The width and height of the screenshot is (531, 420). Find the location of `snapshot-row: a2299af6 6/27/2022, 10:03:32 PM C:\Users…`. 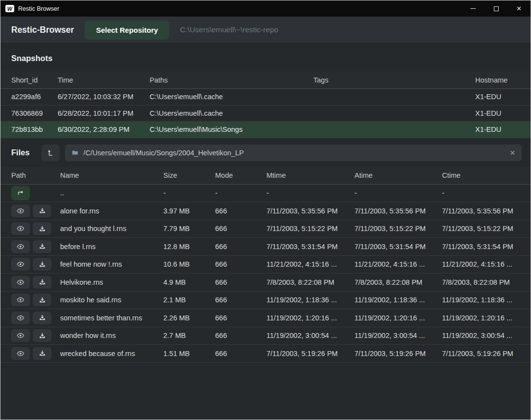

snapshot-row: a2299af6 6/27/2022, 10:03:32 PM C:\Users… is located at coordinates (266, 97).